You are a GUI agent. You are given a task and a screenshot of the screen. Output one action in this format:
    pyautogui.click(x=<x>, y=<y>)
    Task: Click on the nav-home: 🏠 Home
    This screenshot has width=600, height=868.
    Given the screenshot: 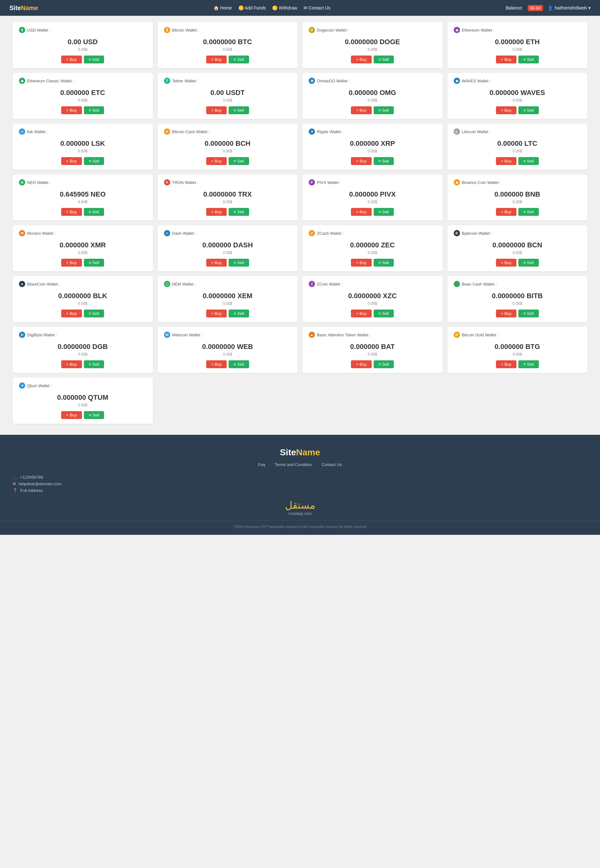 What is the action you would take?
    pyautogui.click(x=223, y=8)
    